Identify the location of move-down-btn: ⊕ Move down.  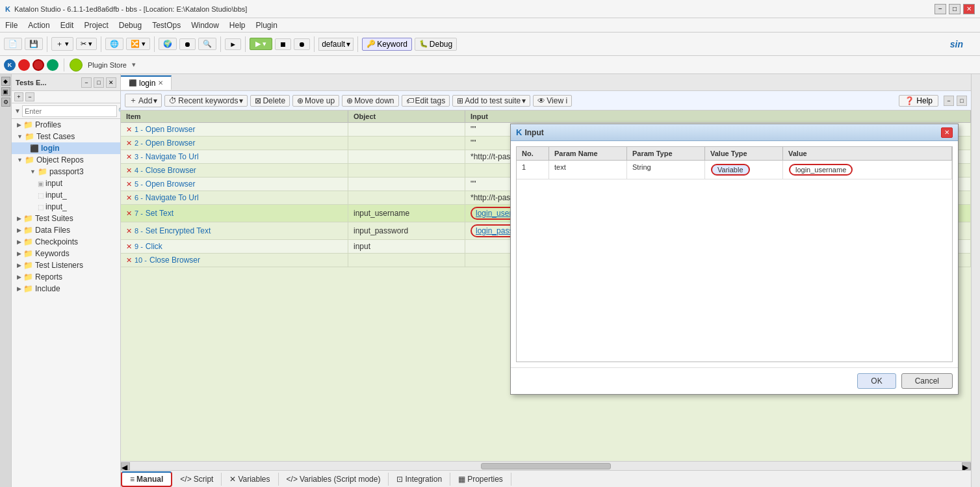
(370, 101).